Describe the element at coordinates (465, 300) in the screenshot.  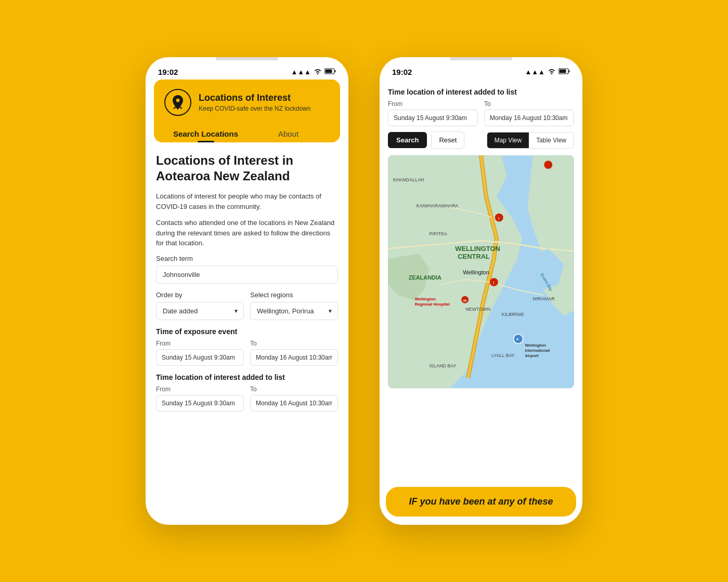
I see `svg-text: H` at that location.